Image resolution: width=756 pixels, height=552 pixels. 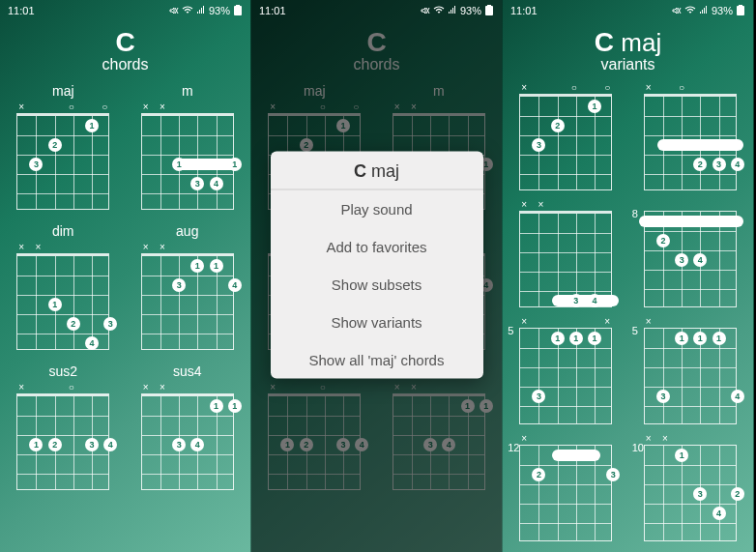 I want to click on chord-diagram: ××34, so click(x=566, y=253).